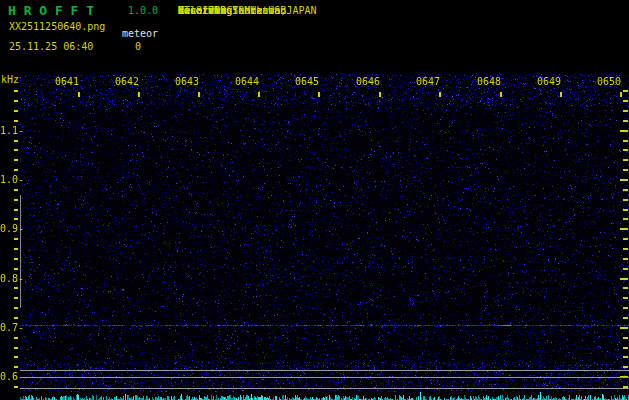 The width and height of the screenshot is (629, 400). Describe the element at coordinates (51, 47) in the screenshot. I see `observation-datetime: 25.11.25 06:40` at that location.